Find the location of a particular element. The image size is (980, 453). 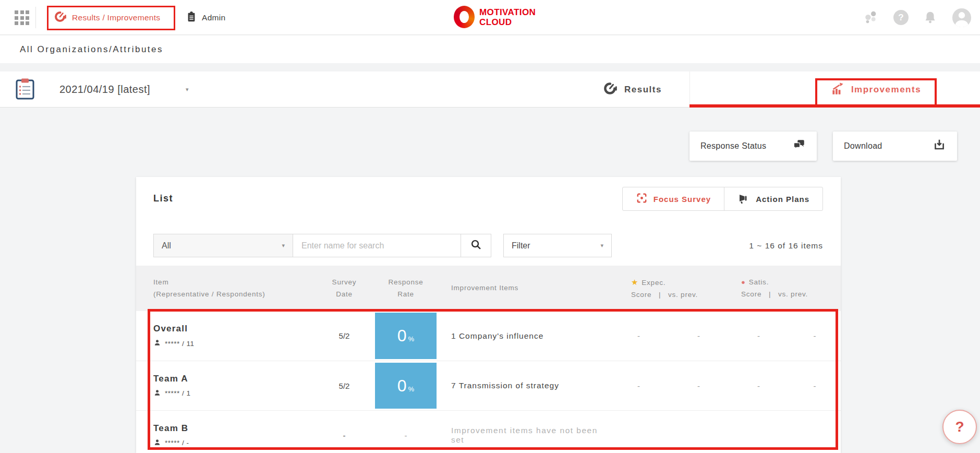

table-row: Team B ***** / - - - Improvement items h… is located at coordinates (488, 432).